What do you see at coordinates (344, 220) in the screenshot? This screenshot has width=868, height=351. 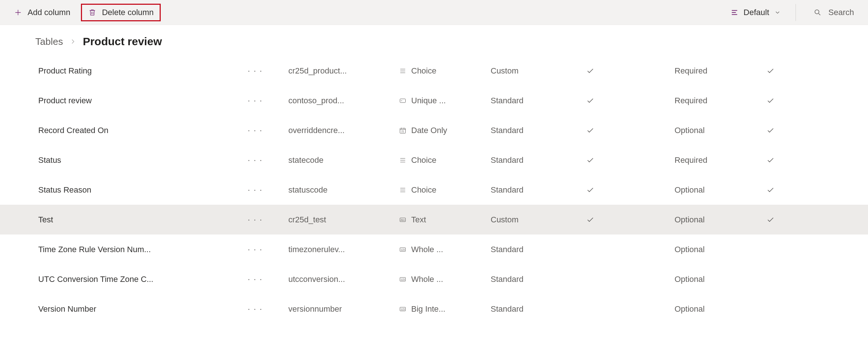 I see `cell-logical-name: cr25d_test` at bounding box center [344, 220].